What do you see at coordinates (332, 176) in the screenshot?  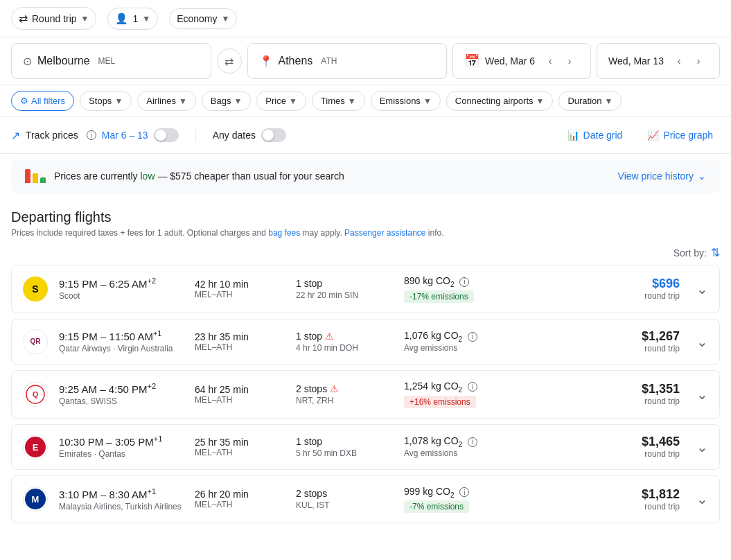 I see `price-banner-text: Prices are currently low — $575 cheaper …` at bounding box center [332, 176].